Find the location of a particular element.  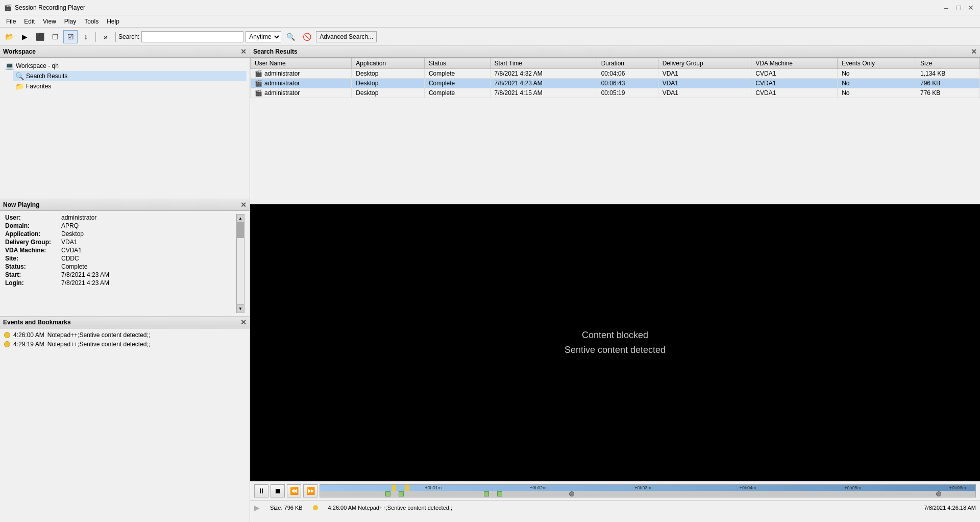

search-results-label: Search Results is located at coordinates (47, 76).